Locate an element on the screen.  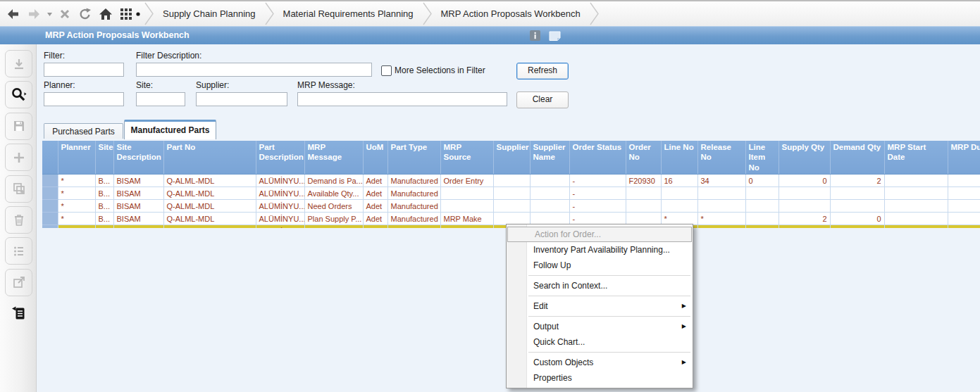
cell-demand-qty is located at coordinates (857, 194).